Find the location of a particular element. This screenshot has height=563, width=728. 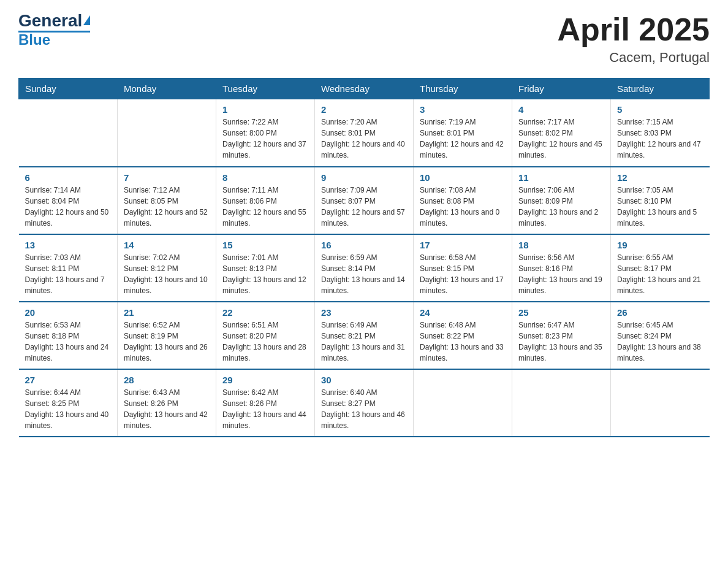

day-info: Sunrise: 7:02 AMSunset: 8:12 PMDaylight:… is located at coordinates (165, 274).